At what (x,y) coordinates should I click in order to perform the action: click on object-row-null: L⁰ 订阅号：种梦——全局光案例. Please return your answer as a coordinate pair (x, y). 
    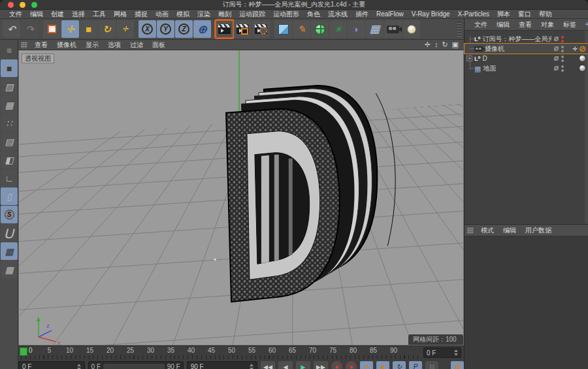
    Looking at the image, I should click on (527, 39).